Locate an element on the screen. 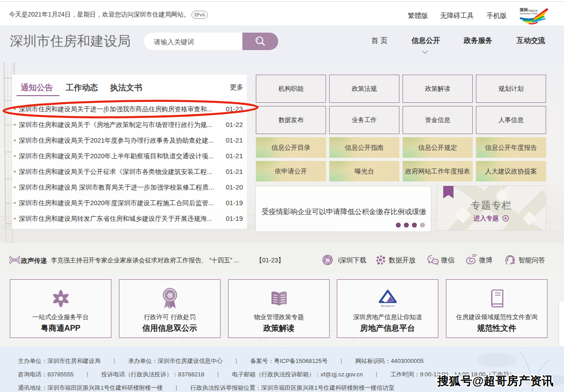  svg-text: 深 is located at coordinates (327, 260).